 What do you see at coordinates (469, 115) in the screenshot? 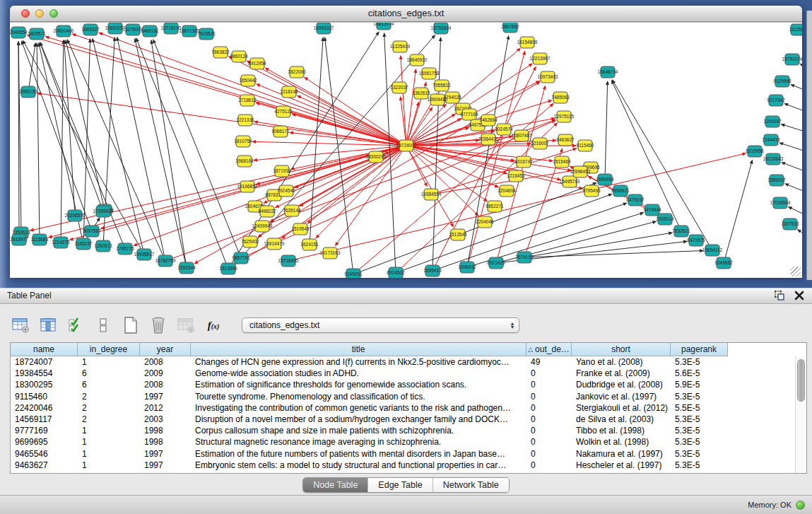
I see `graph-node: 9777169` at bounding box center [469, 115].